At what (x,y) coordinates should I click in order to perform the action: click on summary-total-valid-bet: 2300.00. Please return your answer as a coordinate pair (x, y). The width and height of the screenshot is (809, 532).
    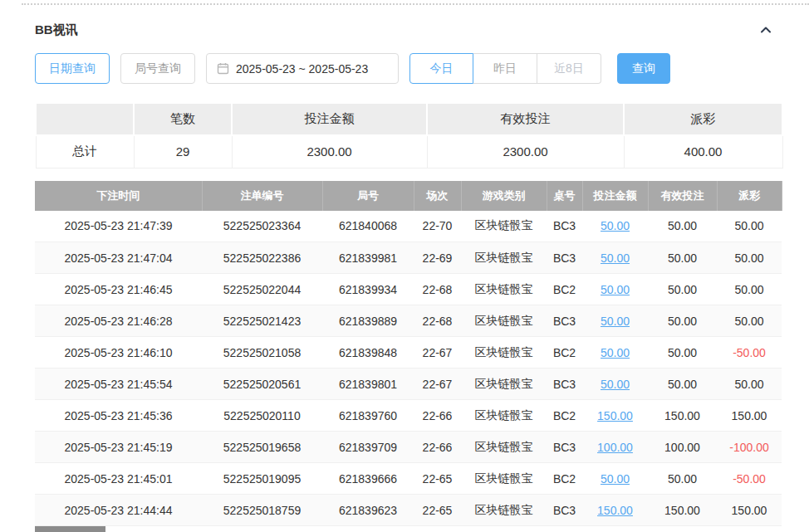
    Looking at the image, I should click on (525, 151).